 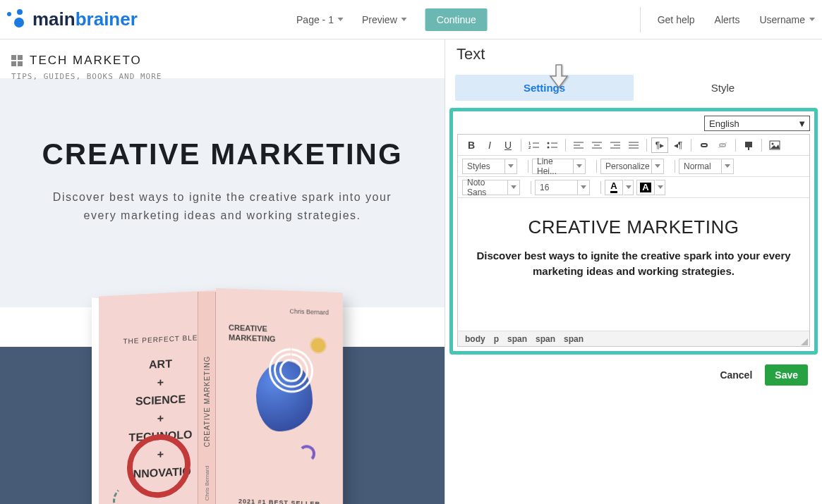 What do you see at coordinates (723, 87) in the screenshot?
I see `tab-style: Style` at bounding box center [723, 87].